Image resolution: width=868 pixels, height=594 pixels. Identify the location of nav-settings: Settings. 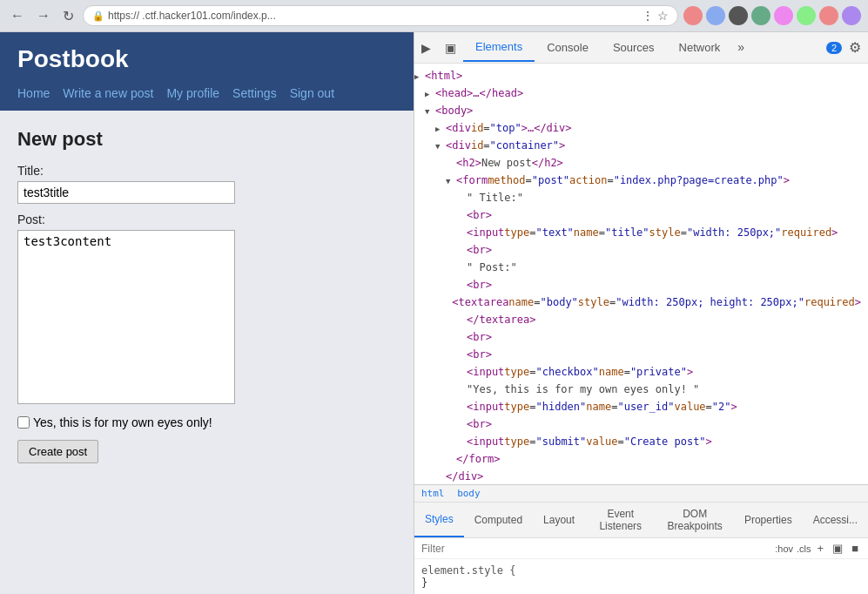
(254, 93).